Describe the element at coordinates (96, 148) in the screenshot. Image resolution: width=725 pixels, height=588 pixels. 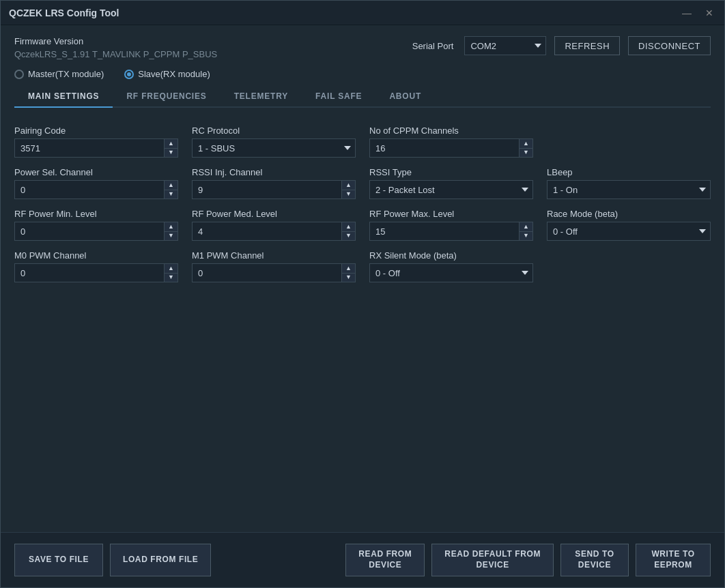
I see `pairing-code-spinner: ▲ ▼` at that location.